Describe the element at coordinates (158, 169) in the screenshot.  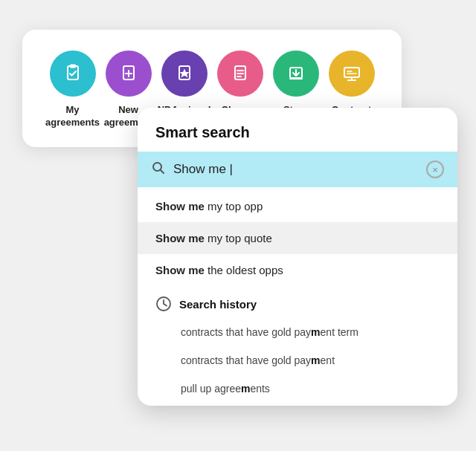
I see `search-icon` at that location.